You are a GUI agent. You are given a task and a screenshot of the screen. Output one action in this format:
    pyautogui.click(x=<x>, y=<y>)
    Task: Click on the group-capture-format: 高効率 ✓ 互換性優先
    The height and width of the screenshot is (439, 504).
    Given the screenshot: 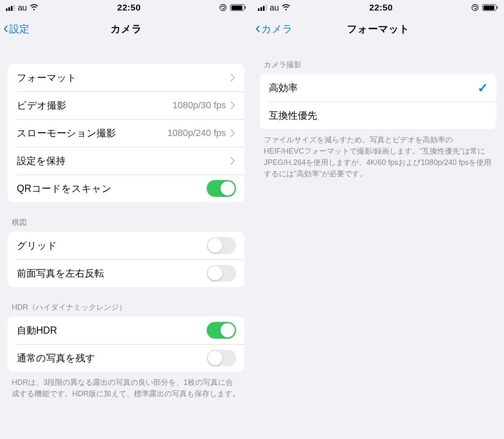 What is the action you would take?
    pyautogui.click(x=378, y=102)
    